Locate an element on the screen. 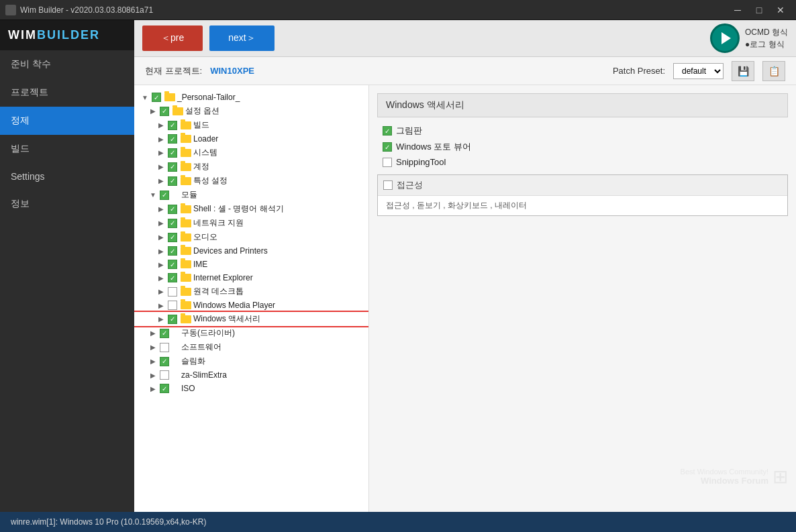 This screenshot has width=796, height=532. pre-button: ＜pre is located at coordinates (172, 38).